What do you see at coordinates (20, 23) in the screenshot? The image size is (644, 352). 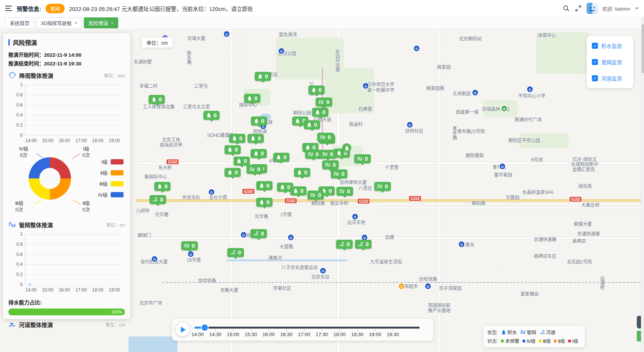 I see `tab-1: 系统首页` at bounding box center [20, 23].